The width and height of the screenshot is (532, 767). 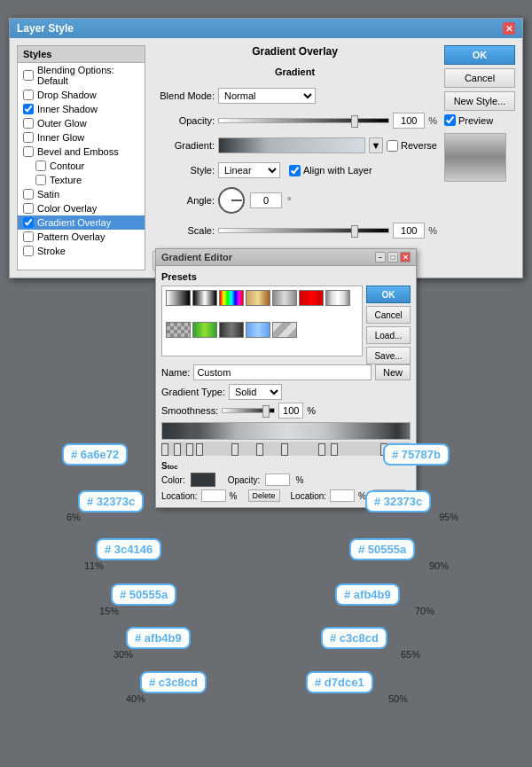 I want to click on style-inner-shadow: Inner Shadow, so click(x=82, y=109).